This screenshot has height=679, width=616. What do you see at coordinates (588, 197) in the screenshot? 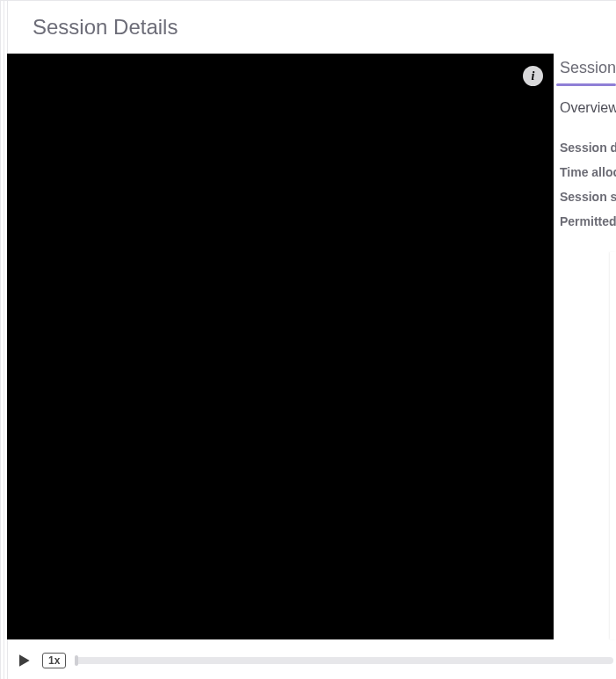
I see `meta-status: Session status or state` at bounding box center [588, 197].